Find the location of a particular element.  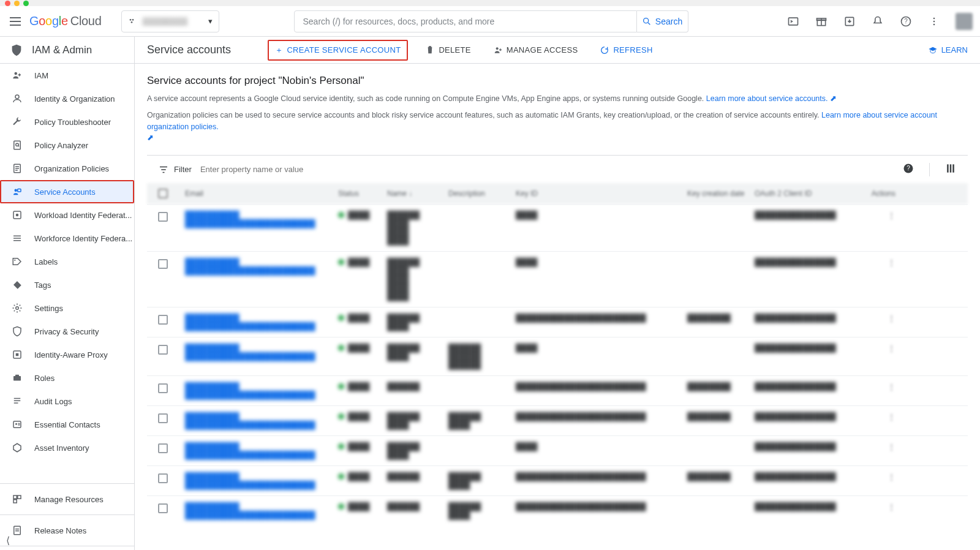

notifications-icon is located at coordinates (878, 21).